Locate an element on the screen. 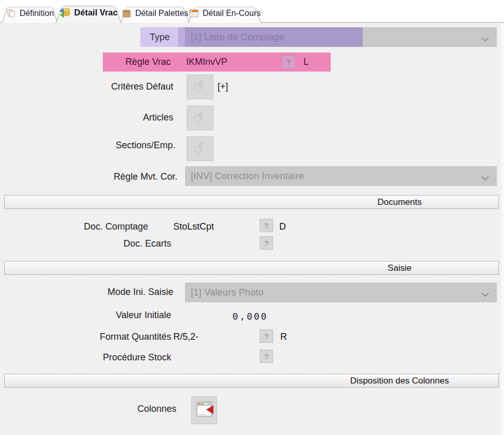 The height and width of the screenshot is (435, 504). mode-ini-saisie-label: Mode Ini. Saisie is located at coordinates (101, 292).